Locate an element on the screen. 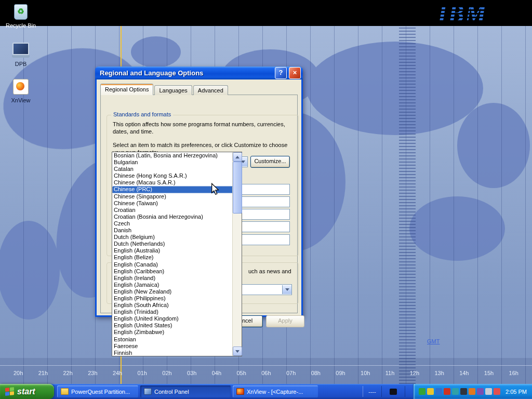 This screenshot has width=532, height=399. combobox-dropdown-button is located at coordinates (287, 290).